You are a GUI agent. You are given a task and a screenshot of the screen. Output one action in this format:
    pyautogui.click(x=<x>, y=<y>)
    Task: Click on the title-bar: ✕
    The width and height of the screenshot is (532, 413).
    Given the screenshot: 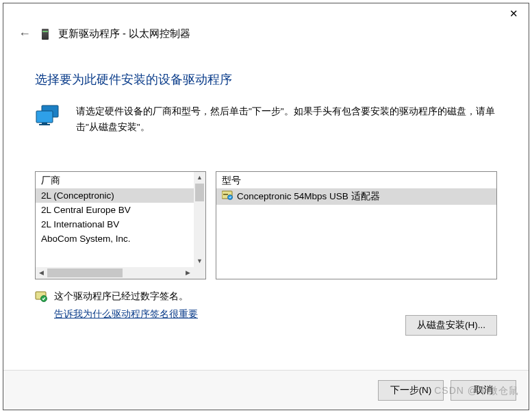 What is the action you would take?
    pyautogui.click(x=266, y=15)
    